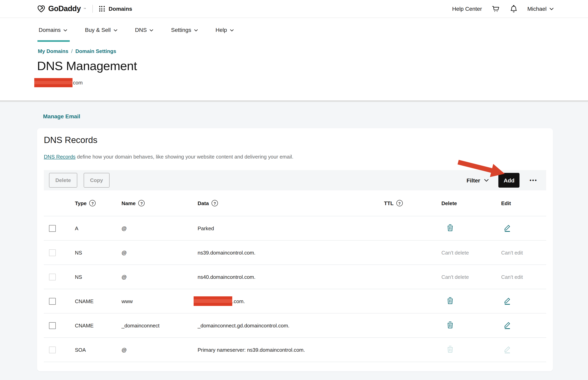 The height and width of the screenshot is (380, 588). Describe the element at coordinates (62, 116) in the screenshot. I see `manage-email-link: Manage Email` at that location.